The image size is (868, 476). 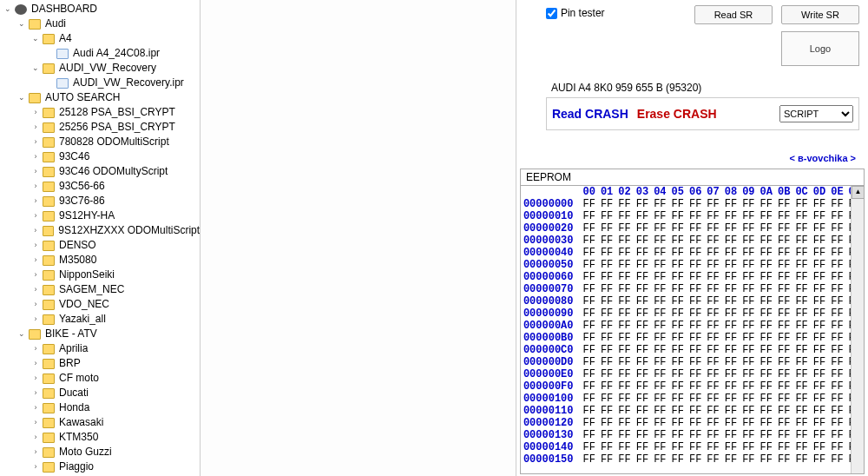 I want to click on tree-item: ›SAGEM_NEC, so click(x=100, y=290).